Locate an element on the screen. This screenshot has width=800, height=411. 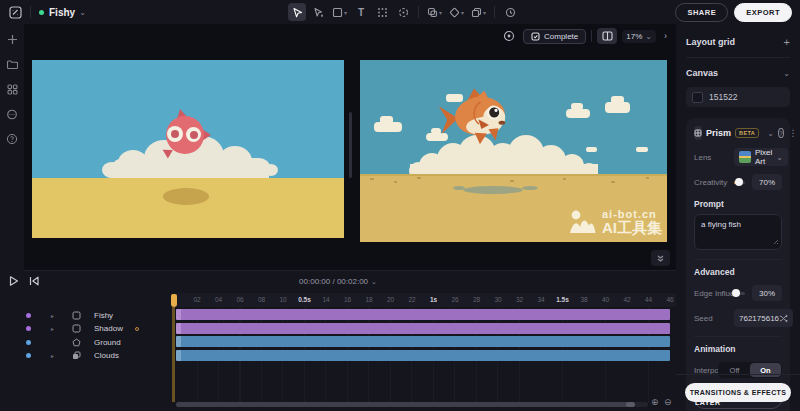
assets-button is located at coordinates (12, 89).